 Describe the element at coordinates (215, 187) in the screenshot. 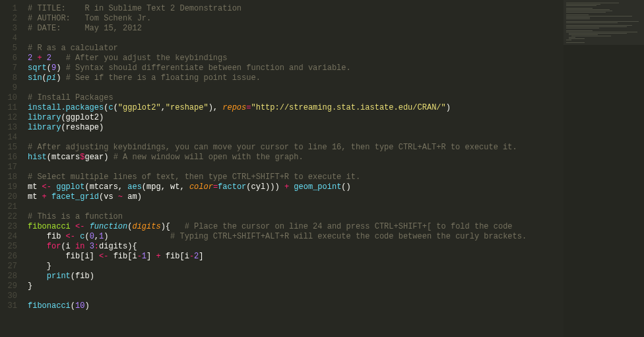

I see `token-operator: =` at that location.